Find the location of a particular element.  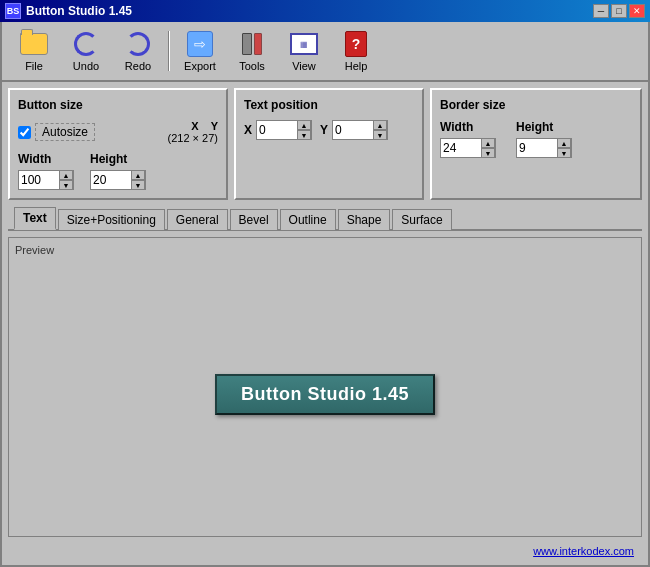

window-title: Button Studio 1.45 is located at coordinates (79, 11).